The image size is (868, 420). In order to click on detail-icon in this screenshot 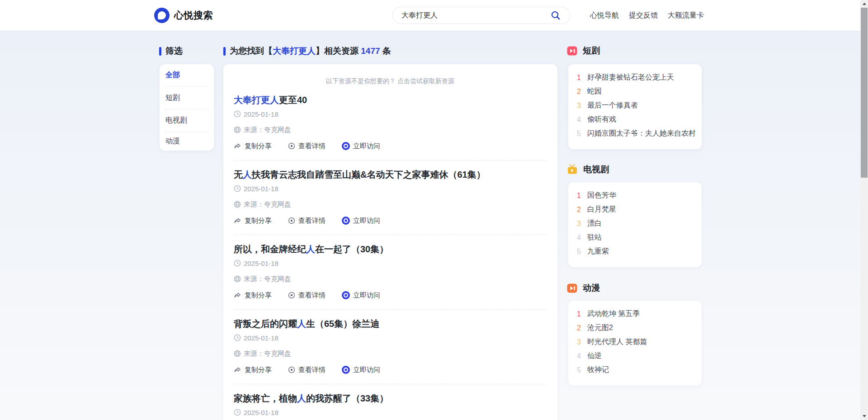, I will do `click(292, 295)`.